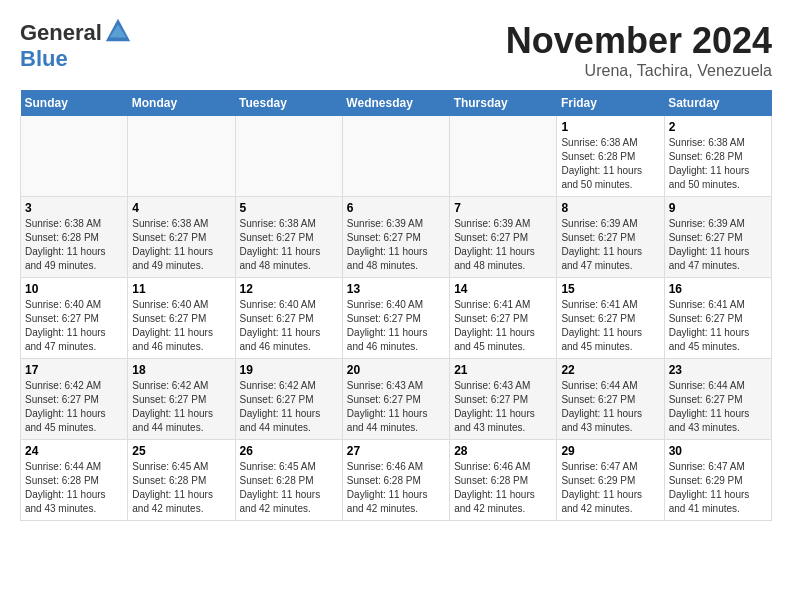 The image size is (792, 612). Describe the element at coordinates (639, 50) in the screenshot. I see `title-block: November 2024 Urena, Tachira, Venezuela` at that location.